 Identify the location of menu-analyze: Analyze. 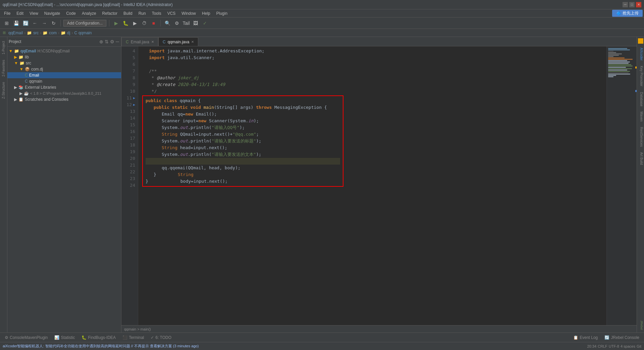
(89, 13).